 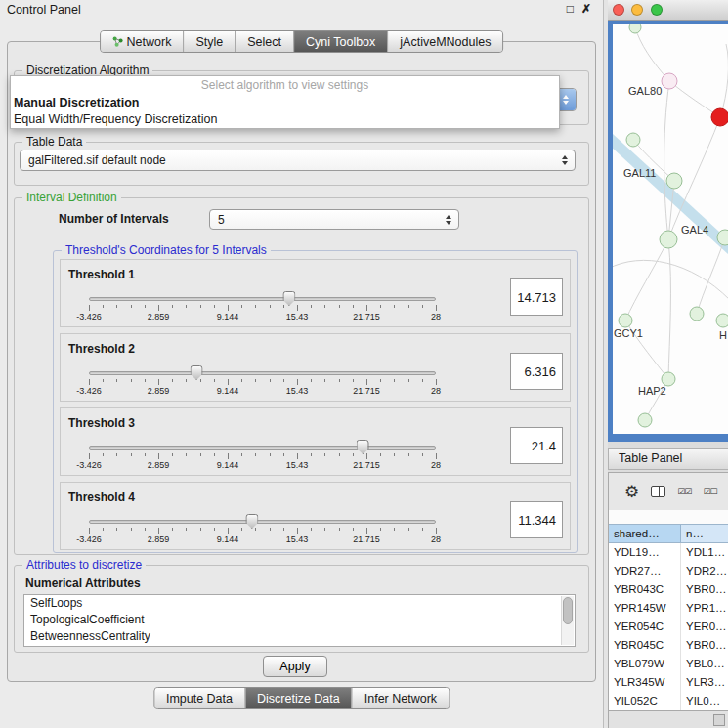 What do you see at coordinates (628, 333) in the screenshot?
I see `network-node-label: GCY1` at bounding box center [628, 333].